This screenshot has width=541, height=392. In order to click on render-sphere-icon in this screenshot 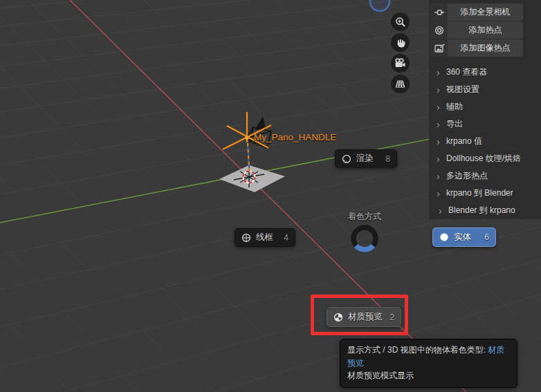, I will do `click(347, 159)`.